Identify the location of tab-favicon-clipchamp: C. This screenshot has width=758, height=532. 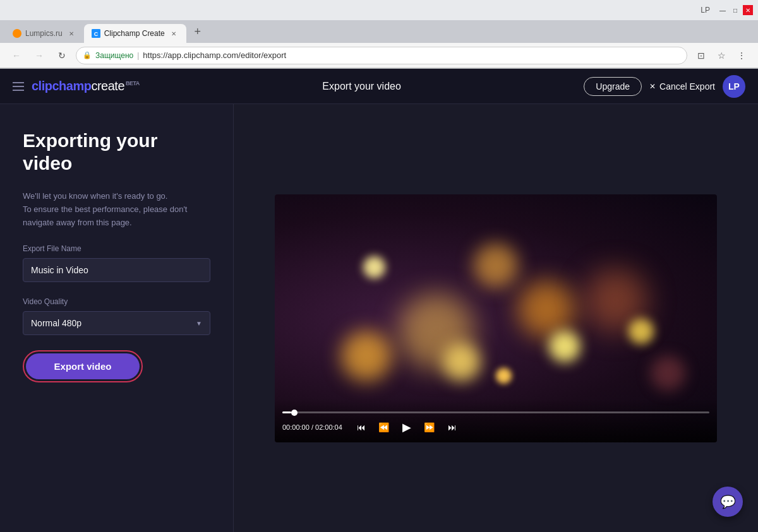
(96, 33).